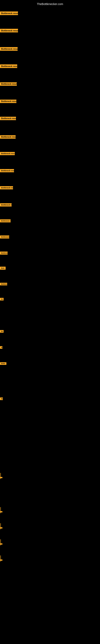  I want to click on bottleneck-badge: B, so click(1, 348).